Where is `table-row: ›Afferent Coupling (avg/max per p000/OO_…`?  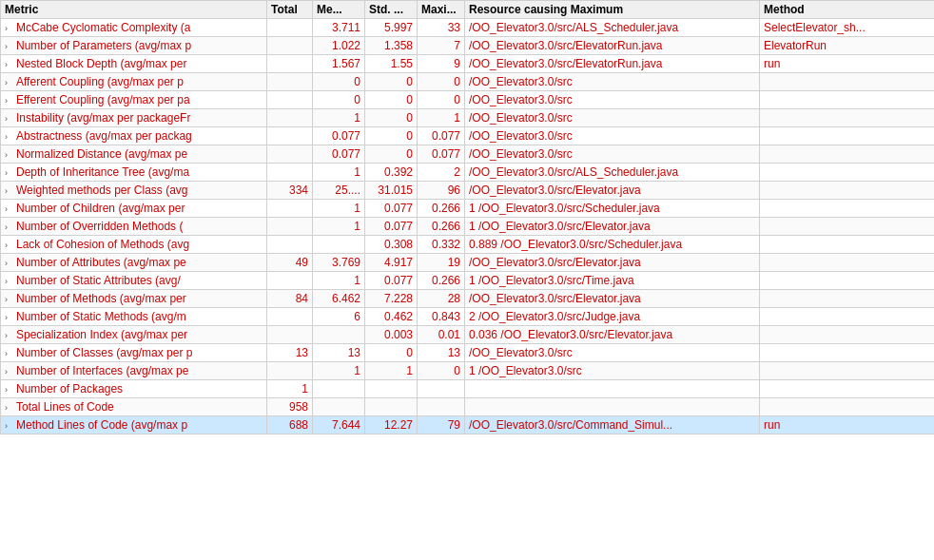
table-row: ›Afferent Coupling (avg/max per p000/OO_… is located at coordinates (468, 82).